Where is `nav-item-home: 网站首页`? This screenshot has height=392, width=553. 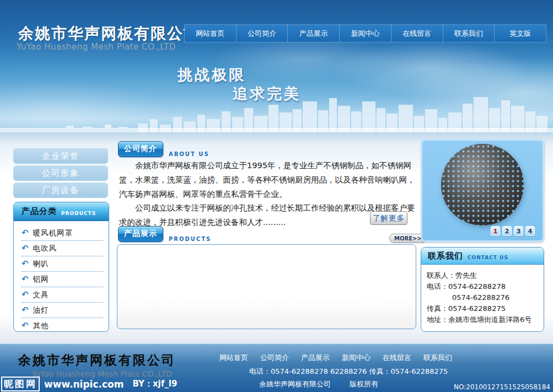
nav-item-home: 网站首页 is located at coordinates (211, 33).